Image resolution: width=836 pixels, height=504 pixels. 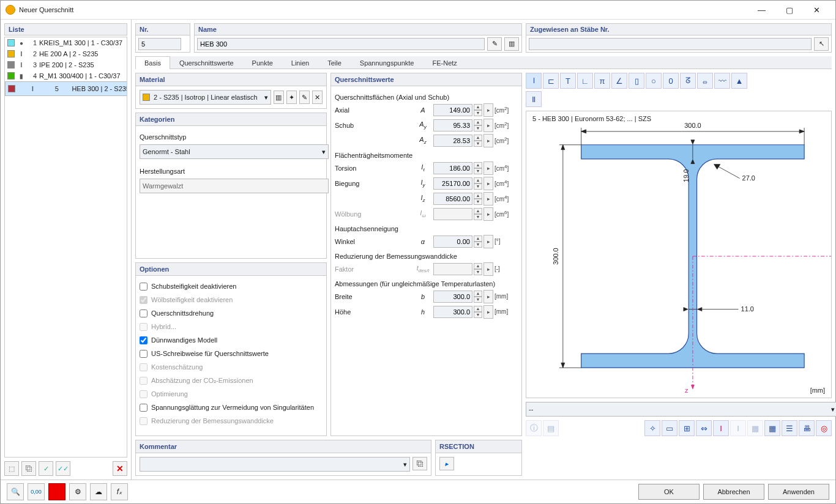 What do you see at coordinates (824, 428) in the screenshot?
I see `target-icon: ◎` at bounding box center [824, 428].